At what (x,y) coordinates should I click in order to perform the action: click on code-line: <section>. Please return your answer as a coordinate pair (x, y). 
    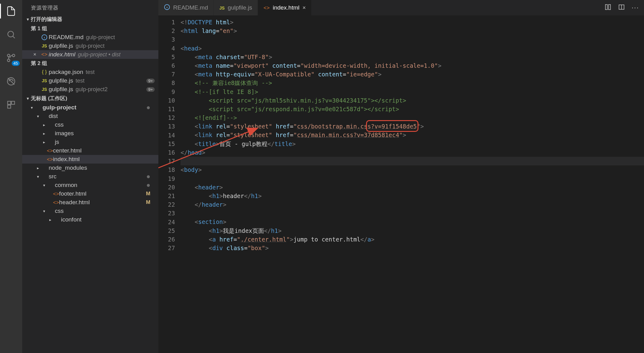
    Looking at the image, I should click on (412, 222).